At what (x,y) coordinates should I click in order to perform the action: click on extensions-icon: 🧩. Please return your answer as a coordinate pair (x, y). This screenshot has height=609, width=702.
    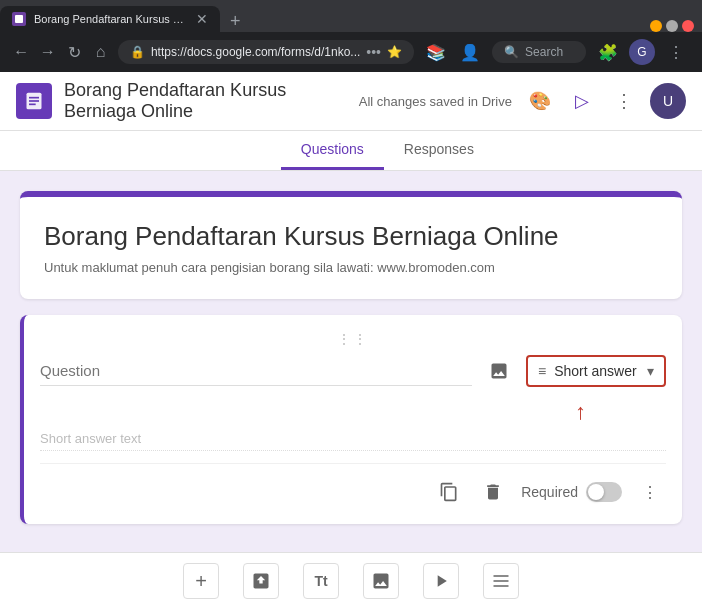
    Looking at the image, I should click on (608, 52).